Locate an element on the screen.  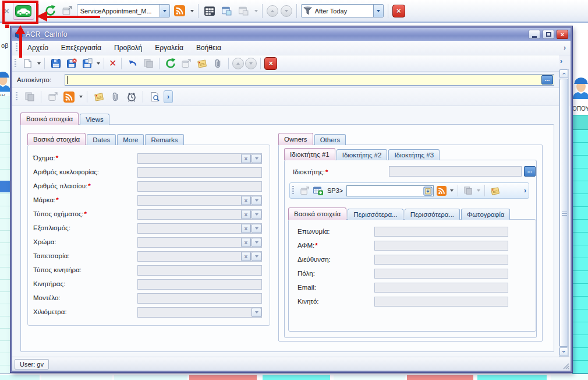
tab-vehicle-basic: Βασικά στοιχεία is located at coordinates (56, 139).